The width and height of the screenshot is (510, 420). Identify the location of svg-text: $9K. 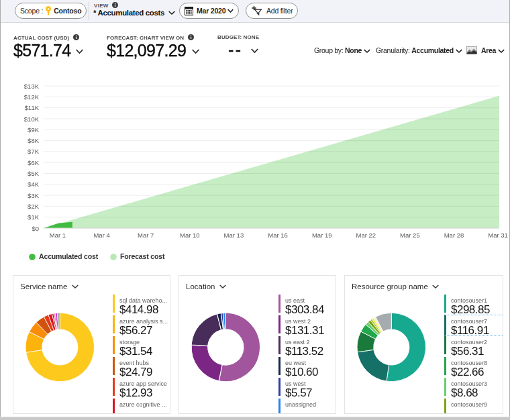
(34, 130).